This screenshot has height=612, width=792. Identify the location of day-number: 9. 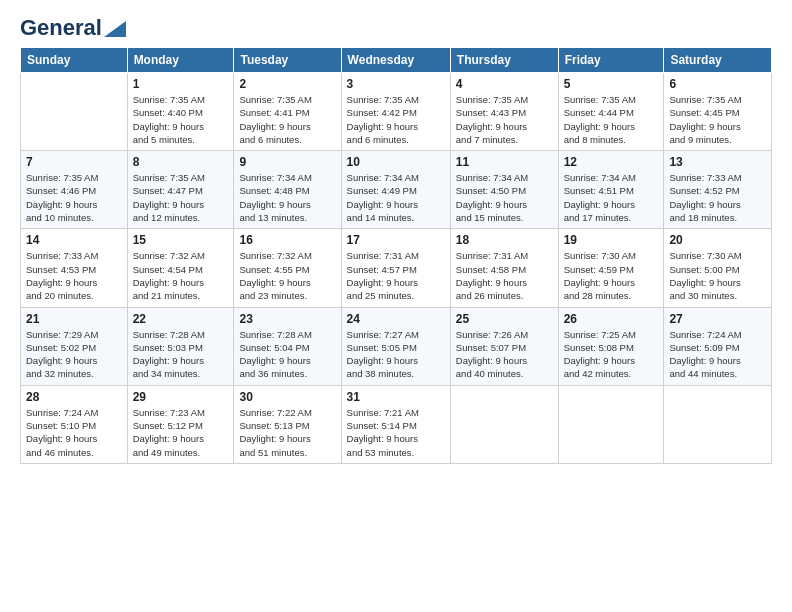
(287, 162).